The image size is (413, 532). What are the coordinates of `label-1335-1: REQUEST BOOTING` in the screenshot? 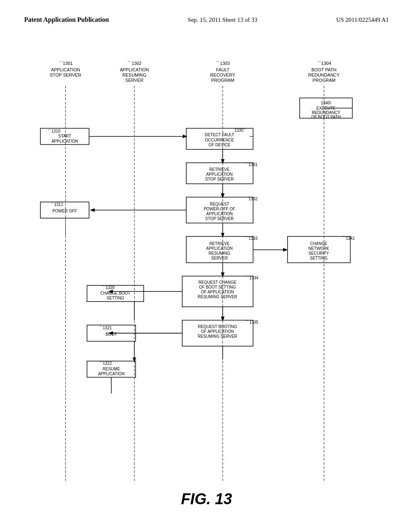 It's located at (217, 326).